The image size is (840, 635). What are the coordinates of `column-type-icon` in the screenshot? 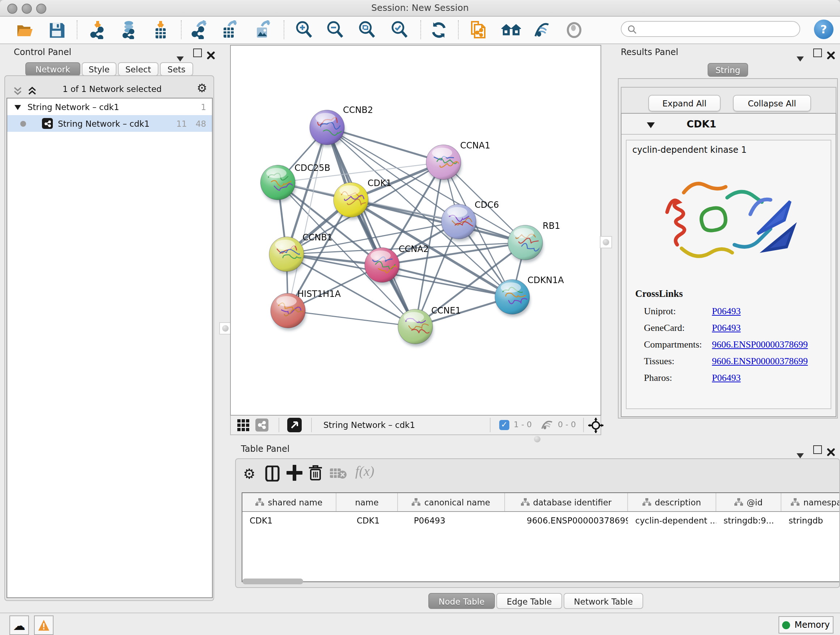 It's located at (525, 502).